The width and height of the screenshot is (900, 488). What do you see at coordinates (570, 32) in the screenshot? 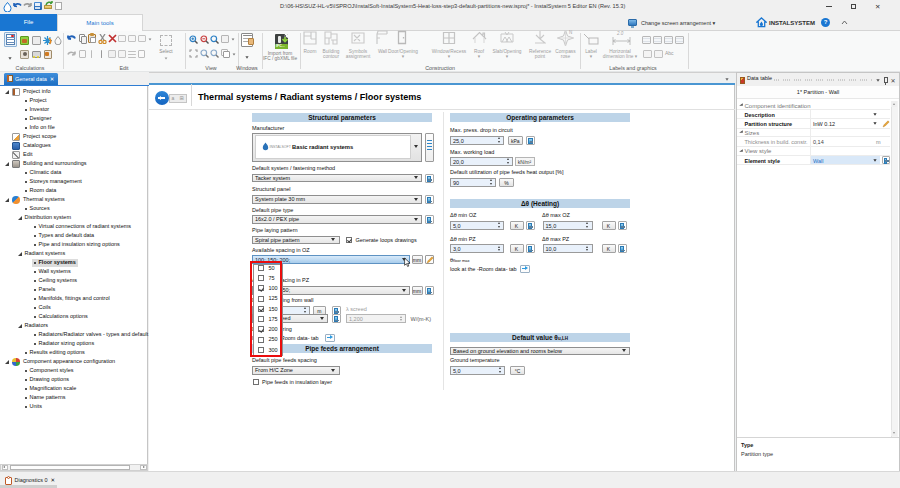
I see `svg-text: N` at bounding box center [570, 32].